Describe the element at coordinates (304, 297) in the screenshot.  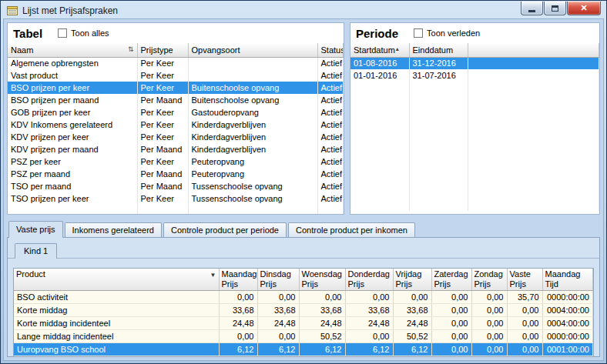
I see `table-row: BSO activiteit0,000,000,000,000,000,000,…` at that location.